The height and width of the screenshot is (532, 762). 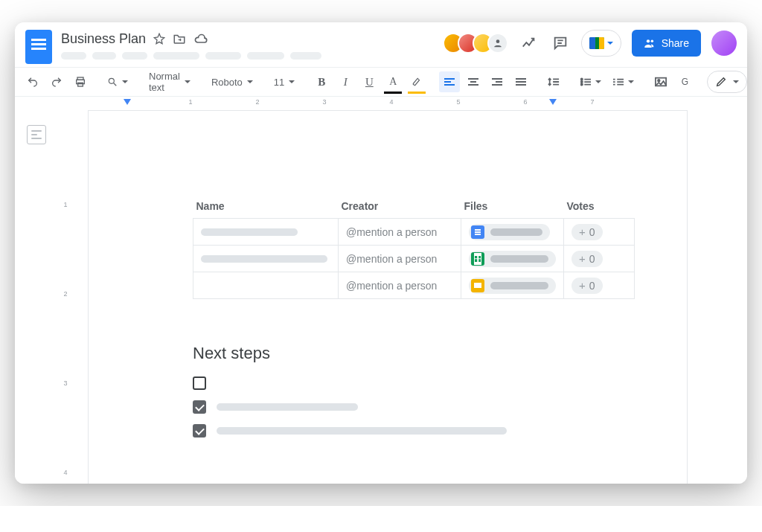 What do you see at coordinates (458, 102) in the screenshot?
I see `ruler-number: 5` at bounding box center [458, 102].